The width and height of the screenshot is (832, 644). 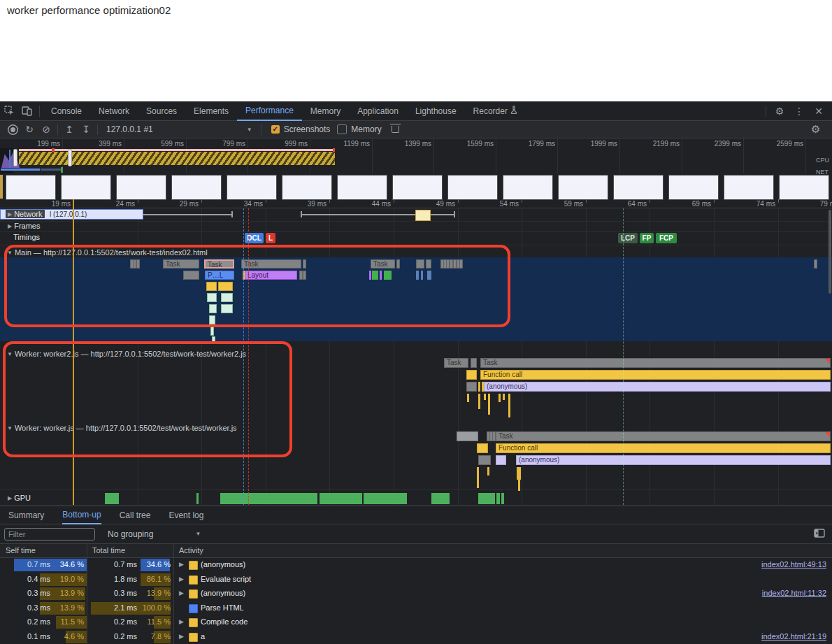 What do you see at coordinates (24, 226) in the screenshot?
I see `track-frames: ▶Frames` at bounding box center [24, 226].